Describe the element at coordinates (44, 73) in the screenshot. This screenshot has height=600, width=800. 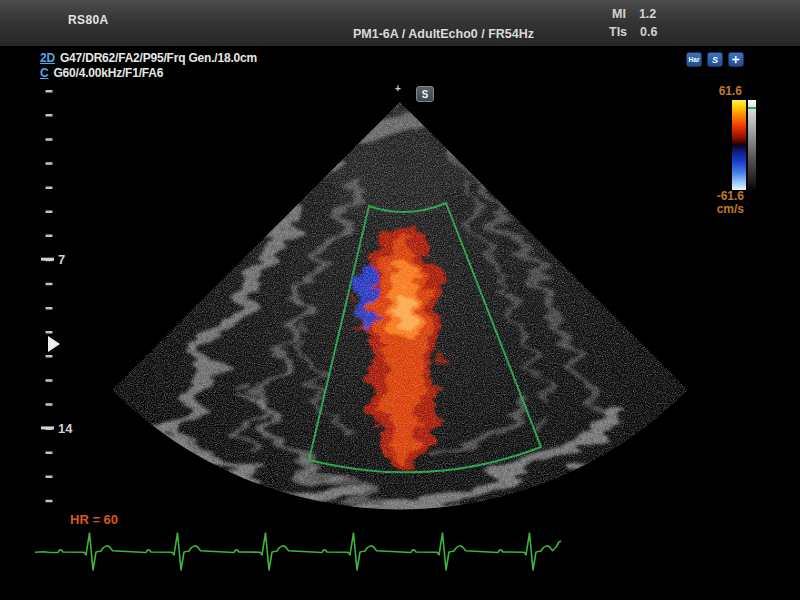
I see `color-mode-label: C` at that location.